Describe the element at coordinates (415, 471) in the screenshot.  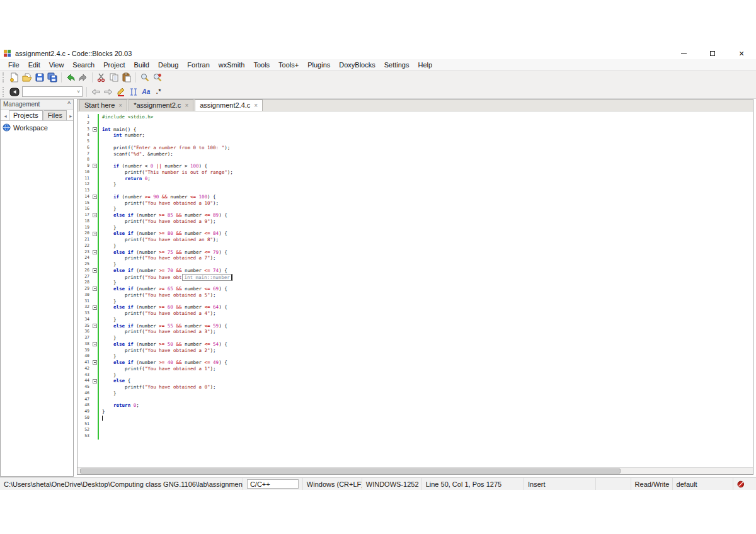
I see `horizontal-scrollbar` at that location.